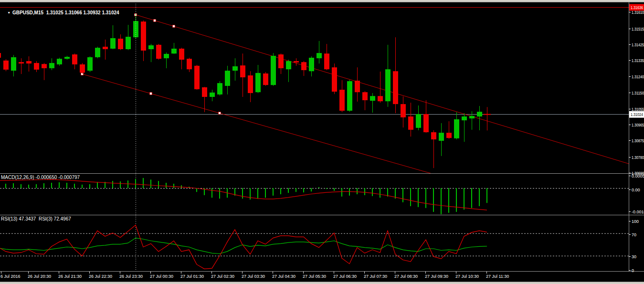 The height and width of the screenshot is (284, 644). I want to click on time-axis-label: 27 Jul 07:30, so click(375, 276).